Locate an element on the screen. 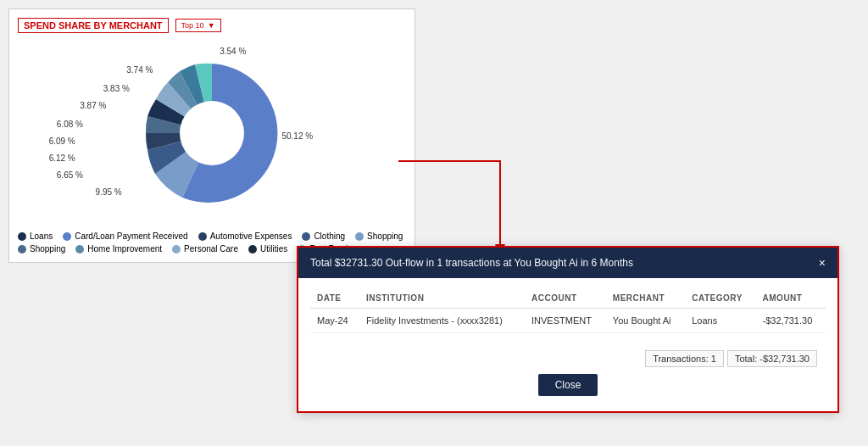  chart-filter-dropdown: Top 10 ▼ is located at coordinates (198, 25).